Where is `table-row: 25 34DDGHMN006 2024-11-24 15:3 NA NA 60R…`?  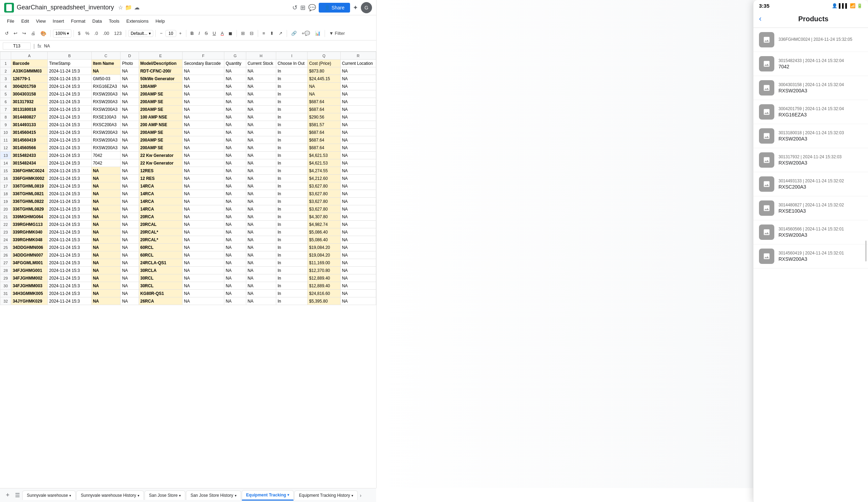
table-row: 25 34DDGHMN006 2024-11-24 15:3 NA NA 60R… is located at coordinates (188, 248).